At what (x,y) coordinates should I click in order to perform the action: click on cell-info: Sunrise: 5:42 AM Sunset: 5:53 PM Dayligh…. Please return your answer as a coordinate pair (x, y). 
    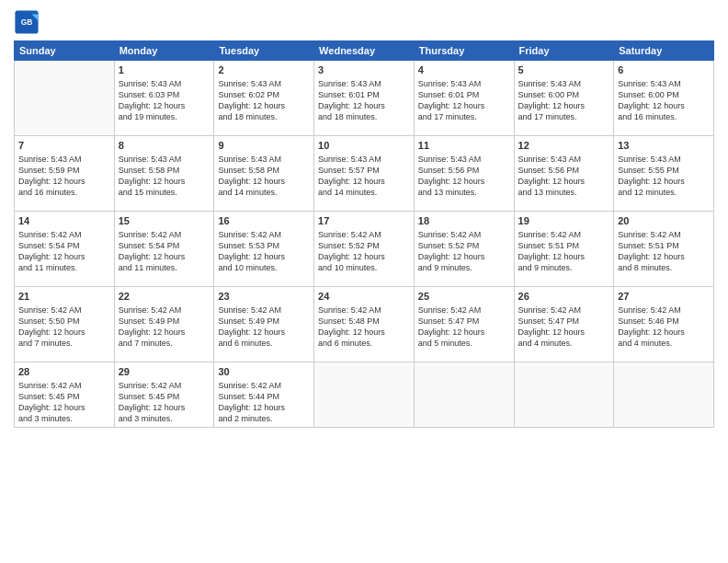
    Looking at the image, I should click on (264, 252).